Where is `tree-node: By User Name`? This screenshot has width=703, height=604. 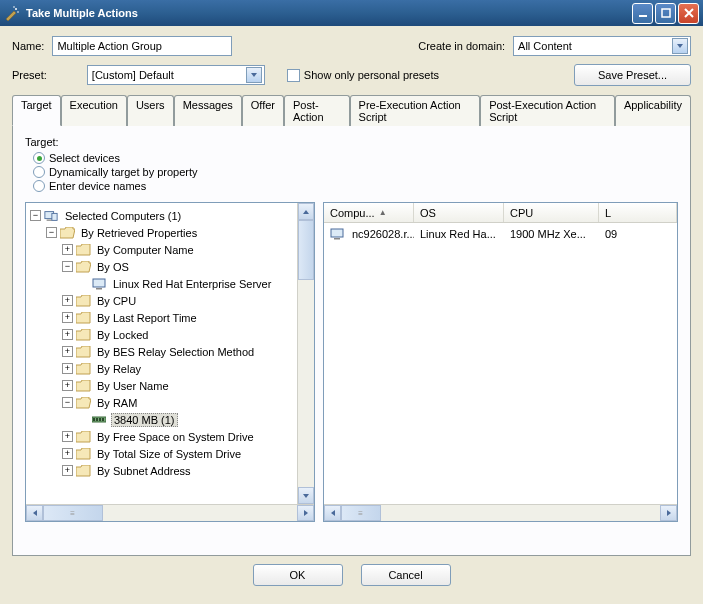
tree-node: By User Name is located at coordinates (133, 386).